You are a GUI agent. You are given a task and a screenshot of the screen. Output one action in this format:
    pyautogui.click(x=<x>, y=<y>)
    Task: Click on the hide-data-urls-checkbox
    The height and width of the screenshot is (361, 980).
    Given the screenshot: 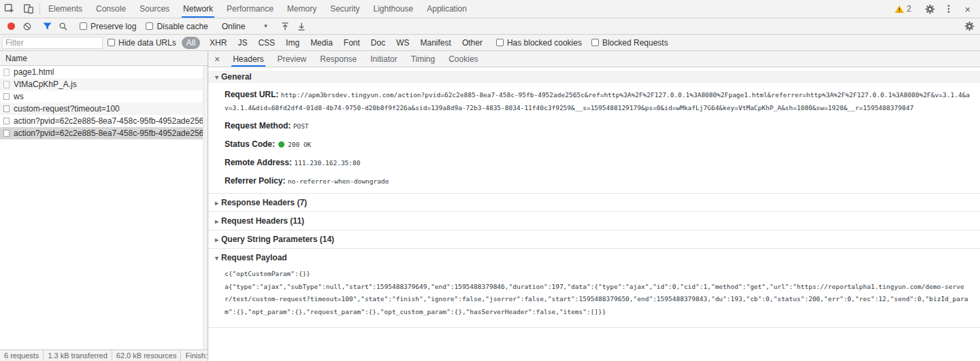 What is the action you would take?
    pyautogui.click(x=112, y=42)
    